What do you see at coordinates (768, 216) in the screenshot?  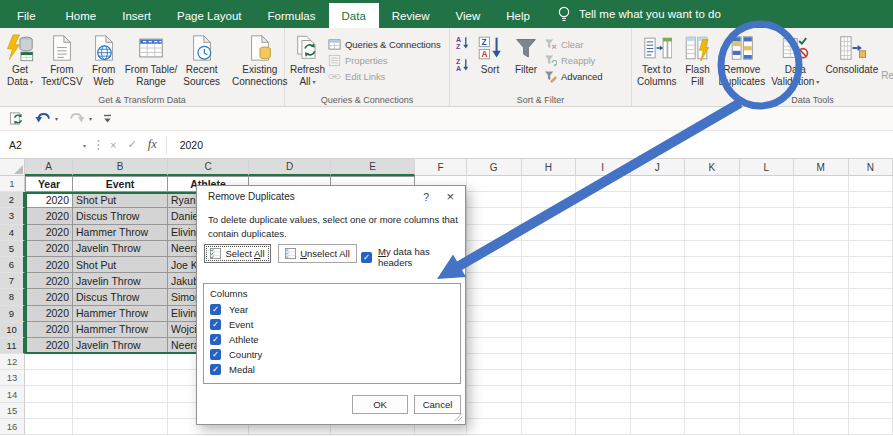 I see `cell-L3` at bounding box center [768, 216].